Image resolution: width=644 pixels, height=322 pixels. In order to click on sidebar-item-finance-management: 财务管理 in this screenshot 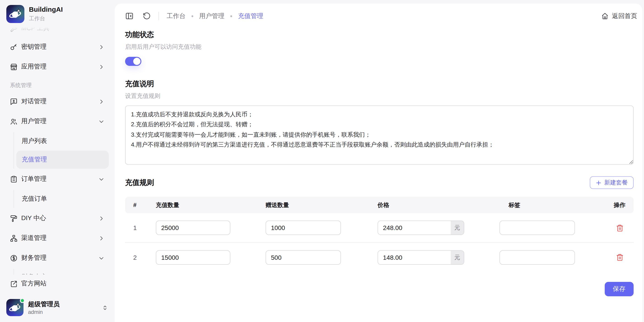, I will do `click(57, 258)`.